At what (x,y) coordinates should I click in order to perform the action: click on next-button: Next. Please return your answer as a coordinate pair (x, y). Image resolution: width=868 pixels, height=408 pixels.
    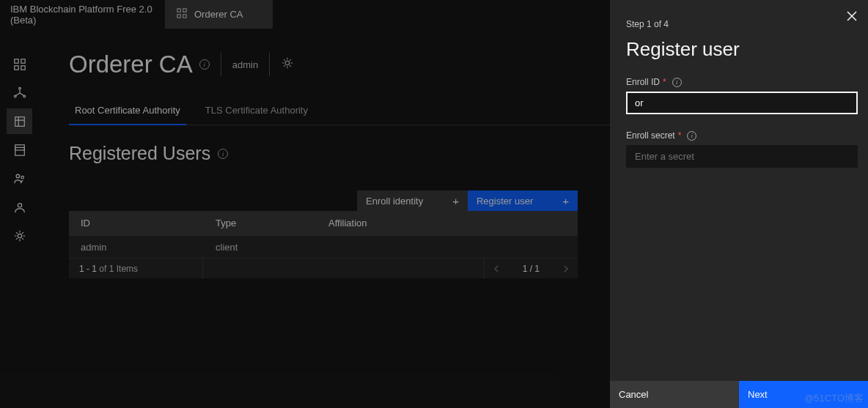
    Looking at the image, I should click on (803, 394).